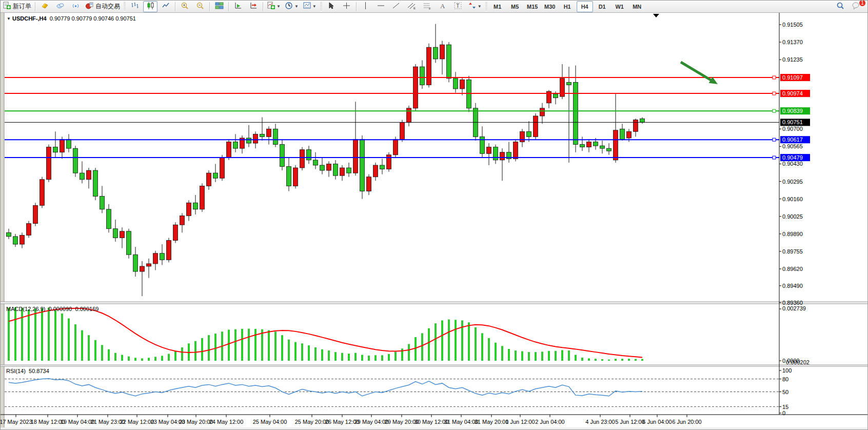 The width and height of the screenshot is (868, 430). Describe the element at coordinates (135, 7) in the screenshot. I see `bar-chart-button` at that location.